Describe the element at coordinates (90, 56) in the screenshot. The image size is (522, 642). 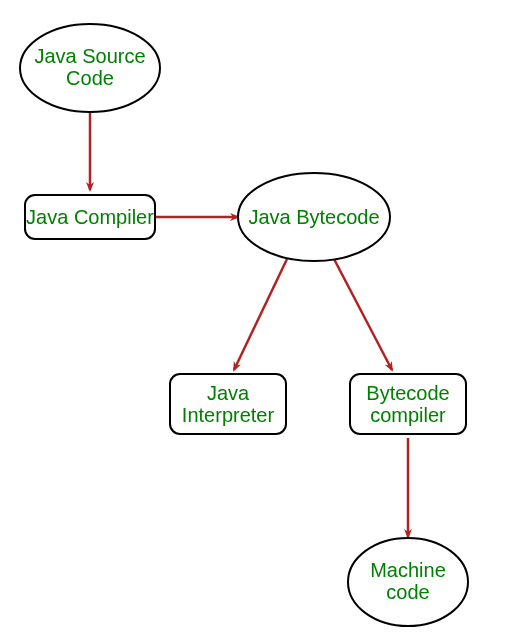
I see `node-label: Java Source` at that location.